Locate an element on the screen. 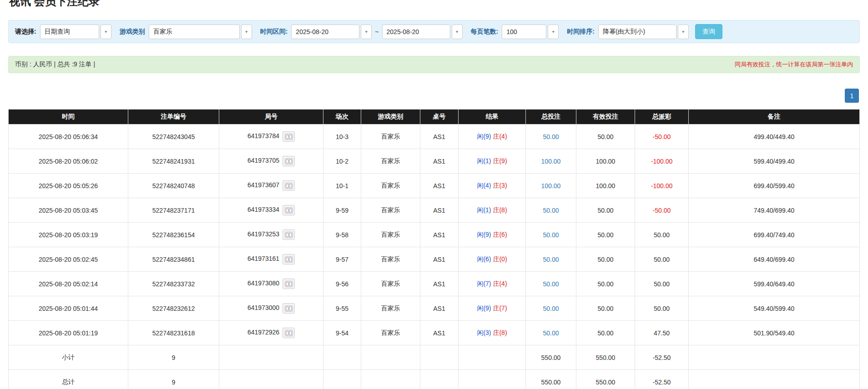  query-button: 查询 is located at coordinates (709, 32).